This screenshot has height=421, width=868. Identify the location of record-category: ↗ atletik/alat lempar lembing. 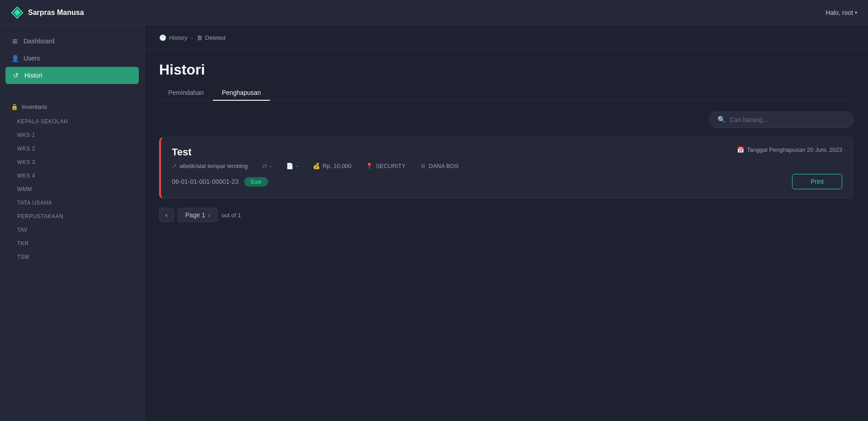
(210, 166).